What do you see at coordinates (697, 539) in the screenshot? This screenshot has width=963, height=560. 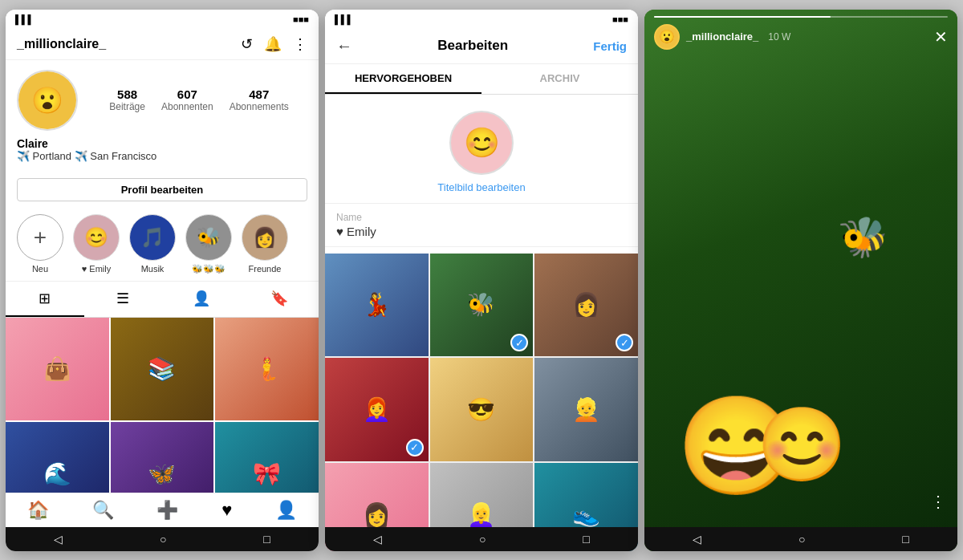 I see `android-back-3: ◁` at bounding box center [697, 539].